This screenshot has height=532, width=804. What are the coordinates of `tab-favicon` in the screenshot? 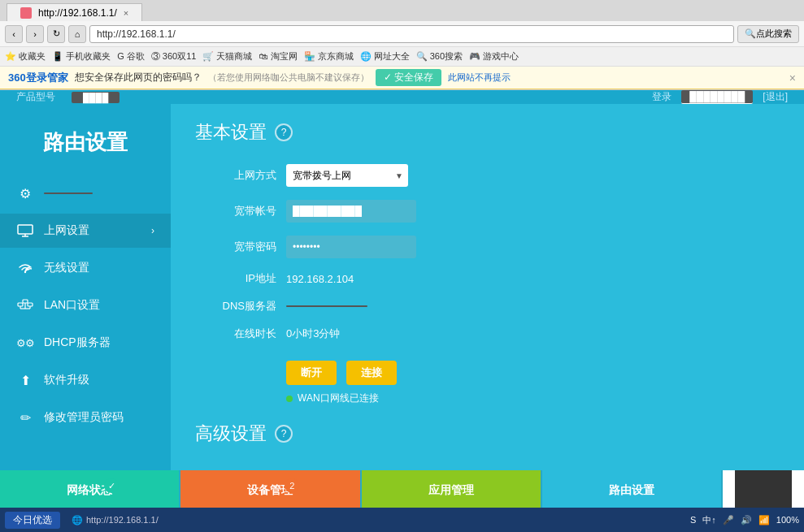 It's located at (26, 13).